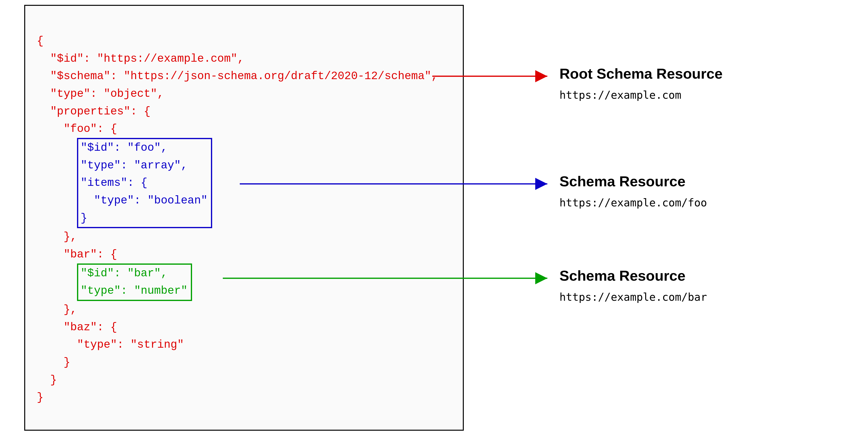  What do you see at coordinates (641, 83) in the screenshot?
I see `label-root: Root Schema Resource https://example.com` at bounding box center [641, 83].